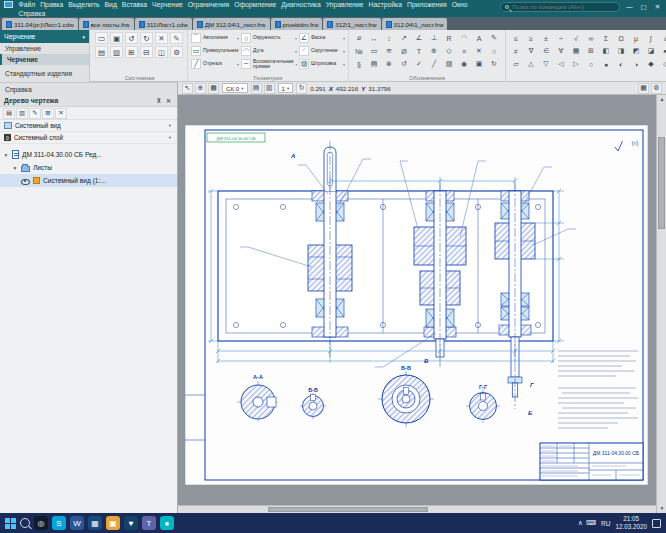  I want to click on menu-item: Ограничения, so click(208, 4).